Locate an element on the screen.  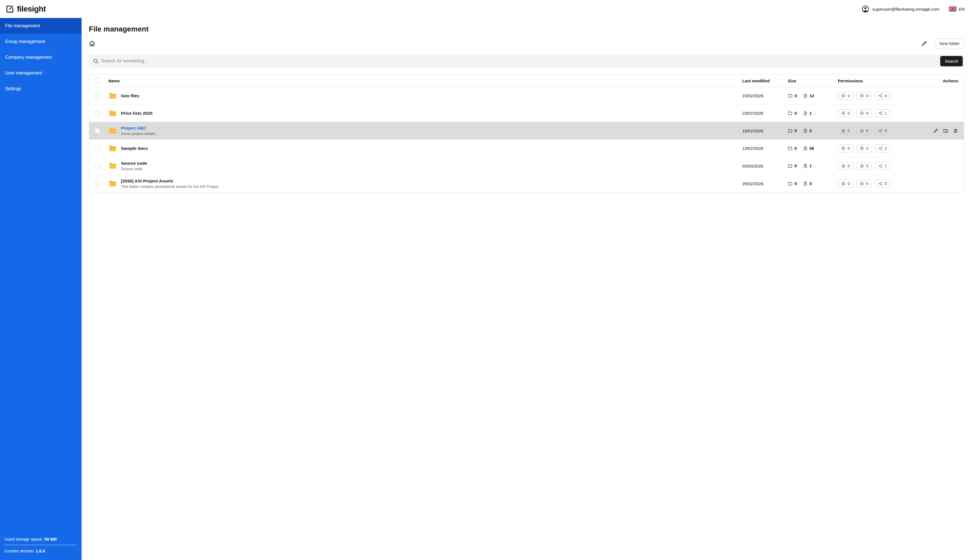
folder-name: Source code is located at coordinates (134, 163).